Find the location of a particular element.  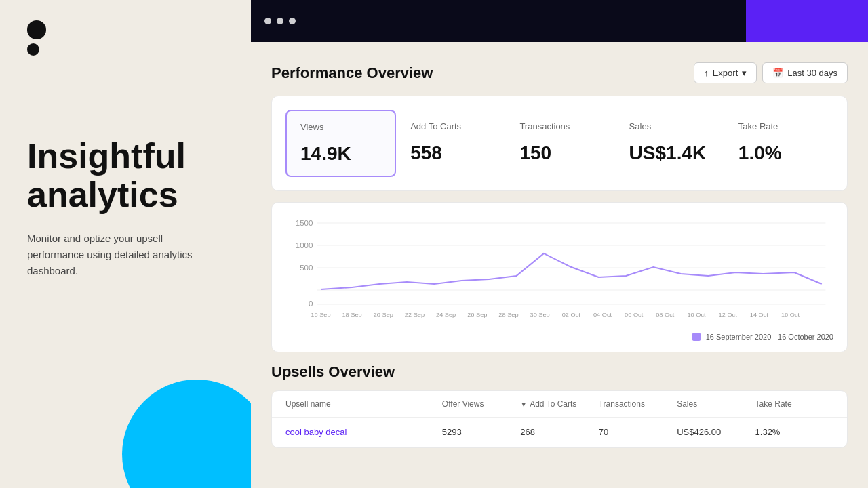

metric-views-value: 14.9K is located at coordinates (340, 154).